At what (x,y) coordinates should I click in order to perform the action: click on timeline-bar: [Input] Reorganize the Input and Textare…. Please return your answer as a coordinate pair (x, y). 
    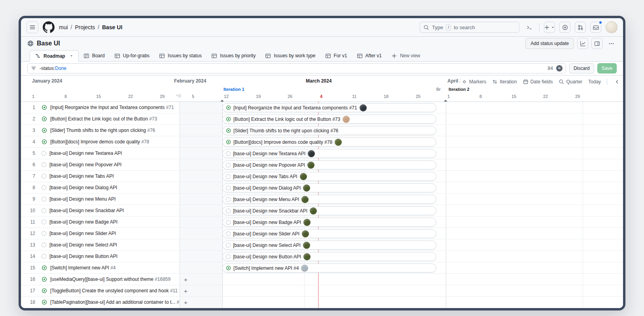
    Looking at the image, I should click on (329, 107).